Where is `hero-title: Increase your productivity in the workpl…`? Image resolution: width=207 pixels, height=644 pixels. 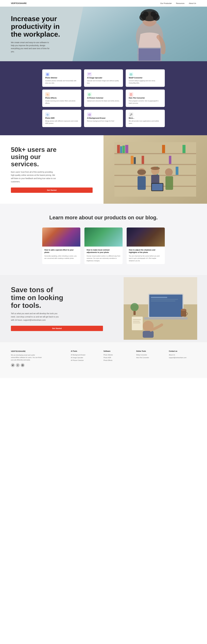 hero-title: Increase your productivity in the workpl… is located at coordinates (40, 26).